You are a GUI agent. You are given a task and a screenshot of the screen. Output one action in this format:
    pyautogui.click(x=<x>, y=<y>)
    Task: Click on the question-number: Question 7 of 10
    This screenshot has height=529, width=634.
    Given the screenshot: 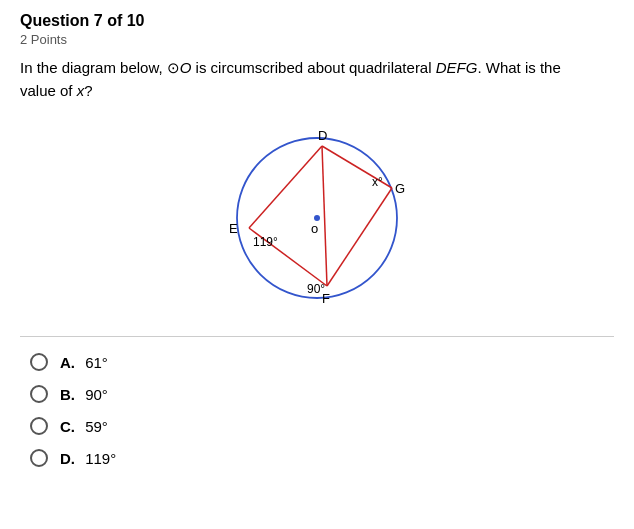 What is the action you would take?
    pyautogui.click(x=82, y=20)
    